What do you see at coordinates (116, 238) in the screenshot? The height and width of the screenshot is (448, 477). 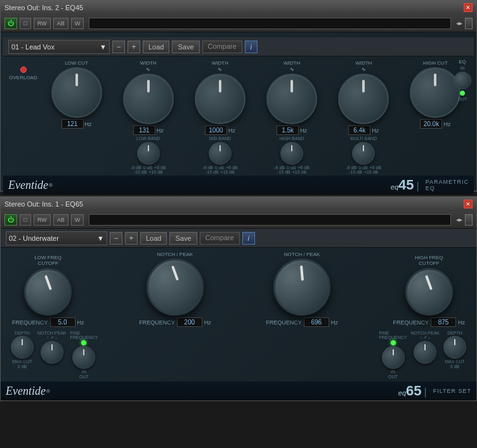 I see `eq65-minus-button: −` at bounding box center [116, 238].